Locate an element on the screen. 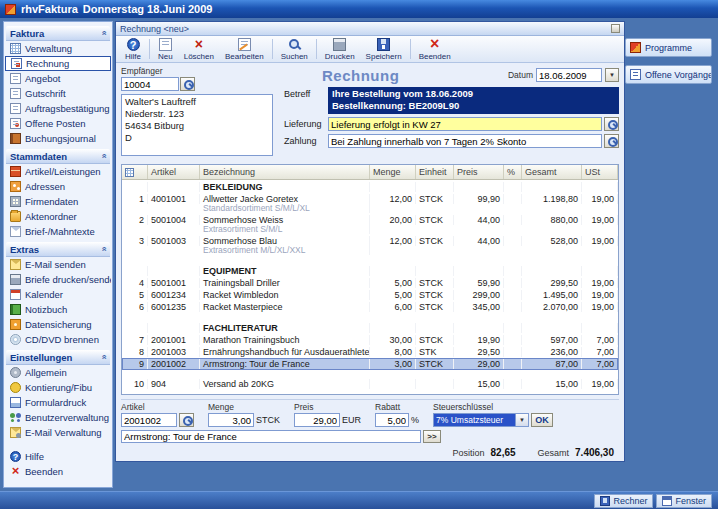 The width and height of the screenshot is (718, 509). zahlung-search-button is located at coordinates (612, 141).